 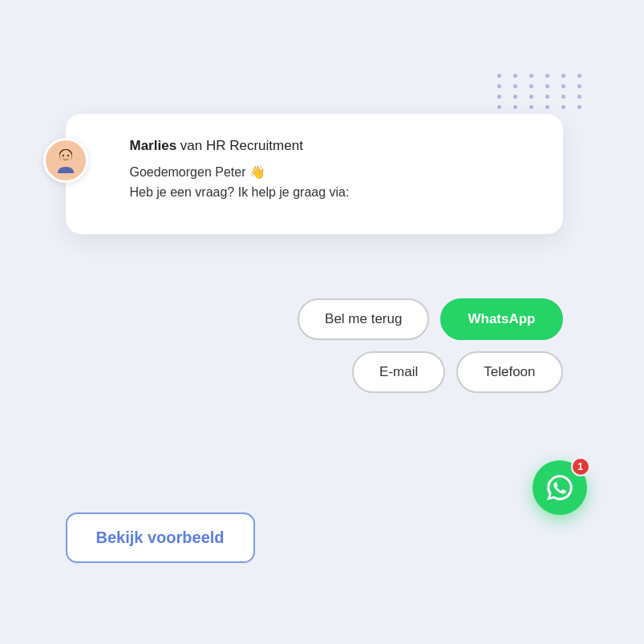 I want to click on fab-notification-badge: 1, so click(x=581, y=467).